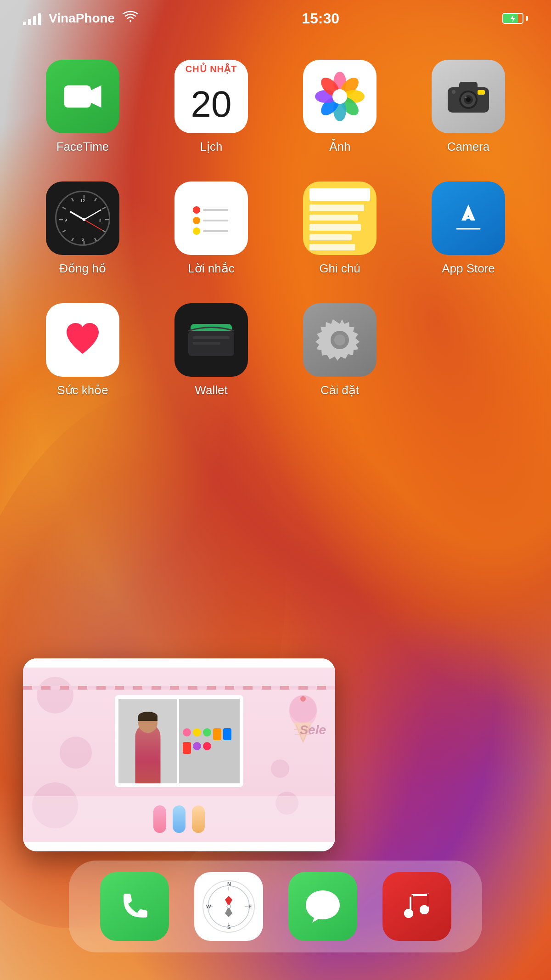 This screenshot has height=980, width=551. What do you see at coordinates (340, 340) in the screenshot?
I see `settings-icon` at bounding box center [340, 340].